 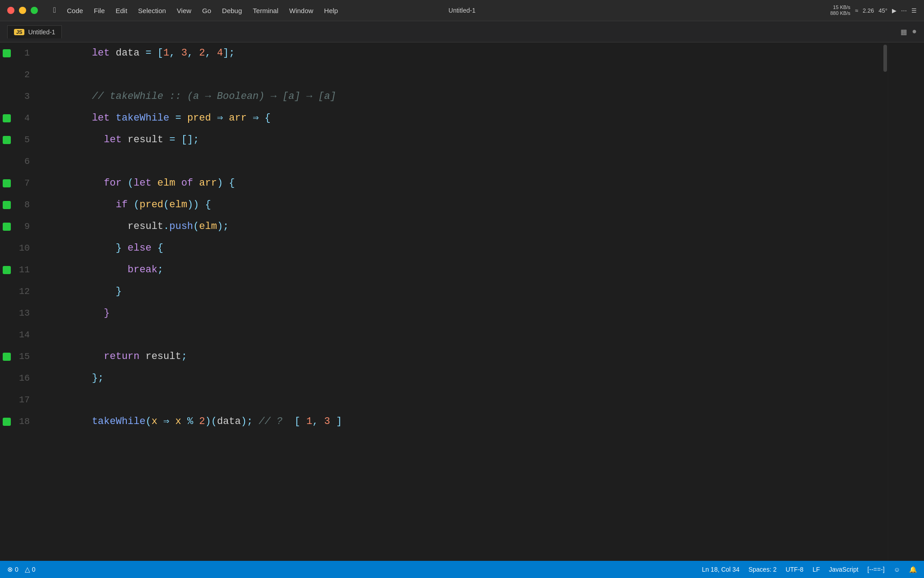 I want to click on line-num-9: 9, so click(x=27, y=227).